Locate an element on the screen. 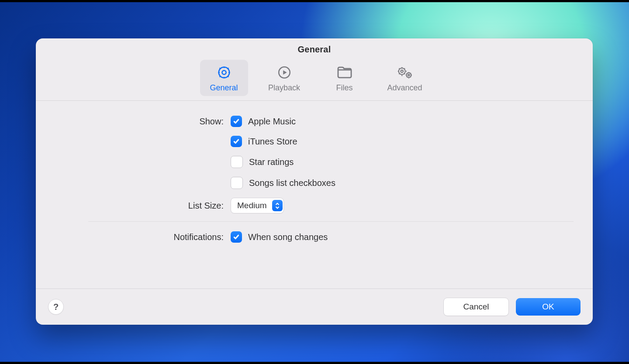  tab-files: Files is located at coordinates (345, 78).